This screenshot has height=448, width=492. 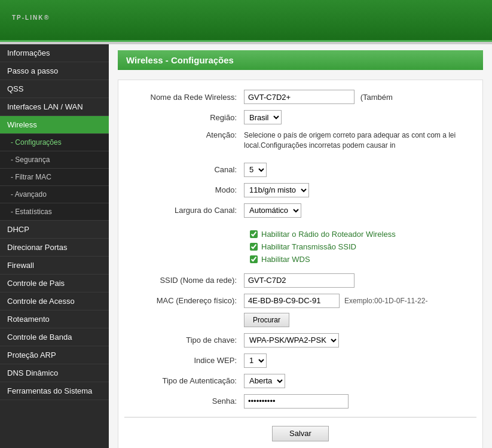 I want to click on senha-value, so click(x=360, y=401).